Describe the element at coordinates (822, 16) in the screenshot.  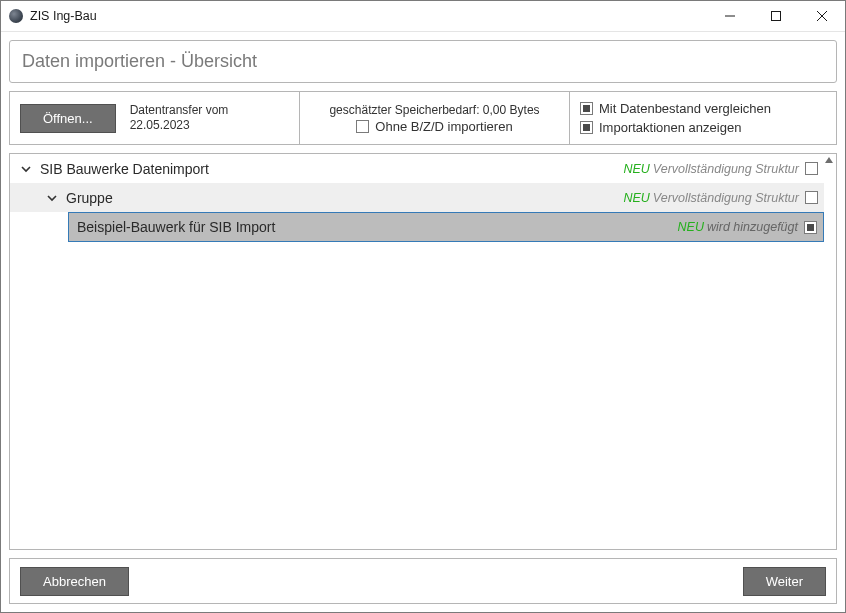
I see `close-icon` at that location.